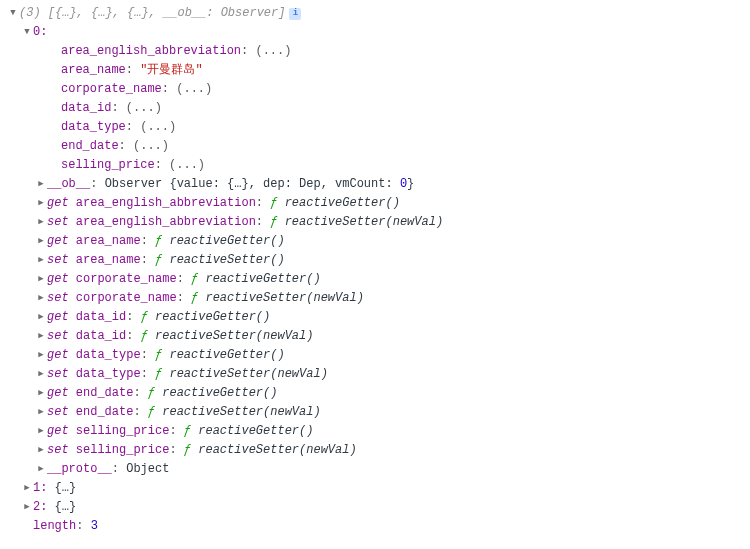  Describe the element at coordinates (379, 336) in the screenshot. I see `accessor-set-data_id: ▶set data_id: ƒ reactiveSetter(newVal)` at that location.